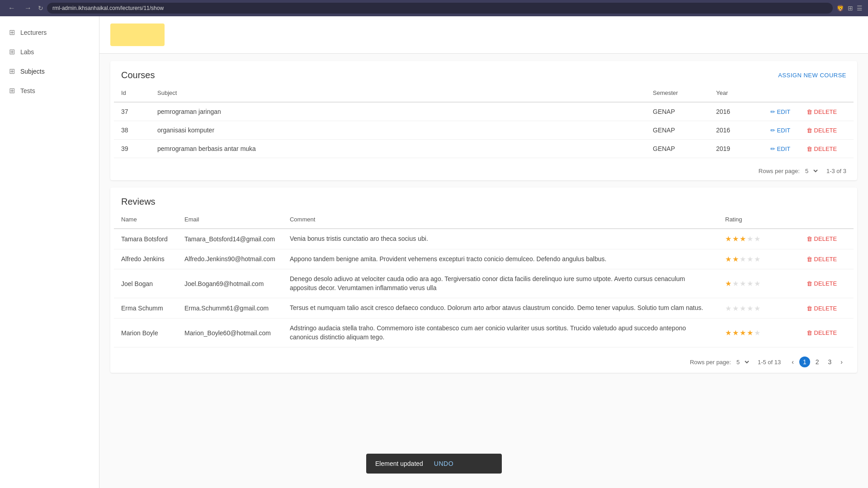 The image size is (868, 488). I want to click on col-header-subject: Subject, so click(398, 93).